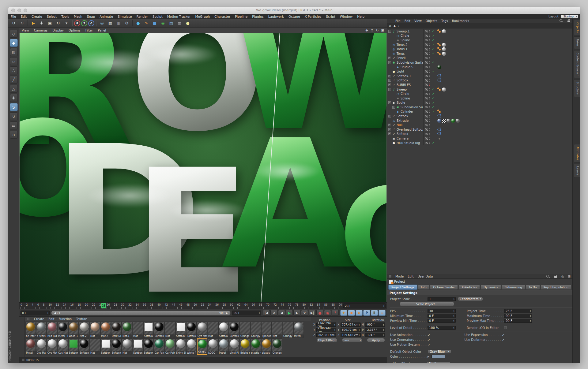  What do you see at coordinates (288, 330) in the screenshot?
I see `material-tile-grungy-r1i24: Grungy` at bounding box center [288, 330].